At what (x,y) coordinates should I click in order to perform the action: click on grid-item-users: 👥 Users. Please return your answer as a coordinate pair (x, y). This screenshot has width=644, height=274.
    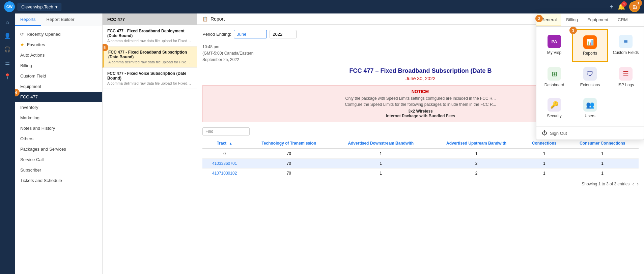
    Looking at the image, I should click on (590, 108).